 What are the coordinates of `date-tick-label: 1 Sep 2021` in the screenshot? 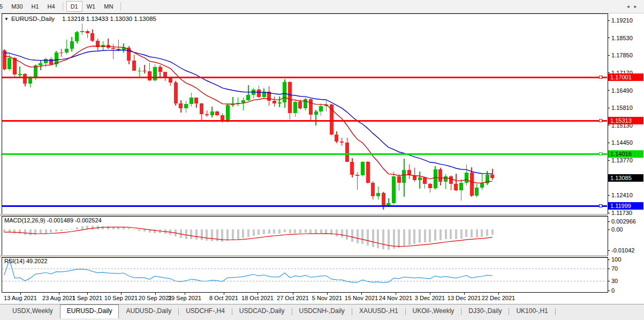 It's located at (87, 298).